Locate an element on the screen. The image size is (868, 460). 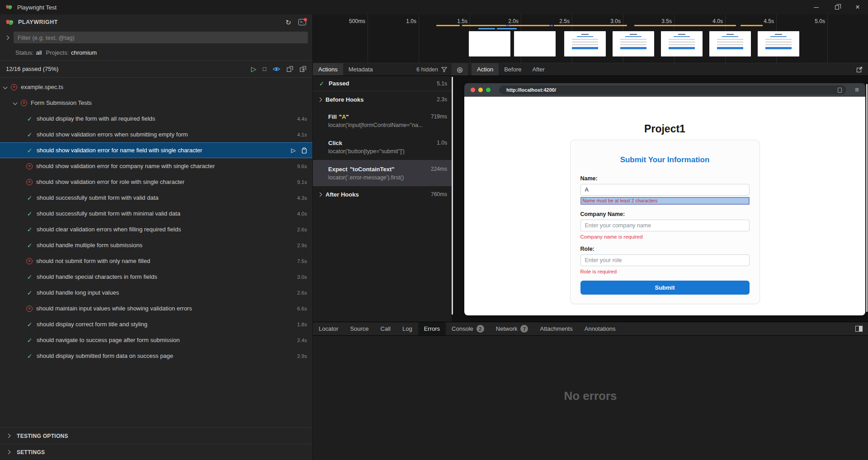
test-tree-row: ✓should navigate to success page after f… is located at coordinates (156, 340).